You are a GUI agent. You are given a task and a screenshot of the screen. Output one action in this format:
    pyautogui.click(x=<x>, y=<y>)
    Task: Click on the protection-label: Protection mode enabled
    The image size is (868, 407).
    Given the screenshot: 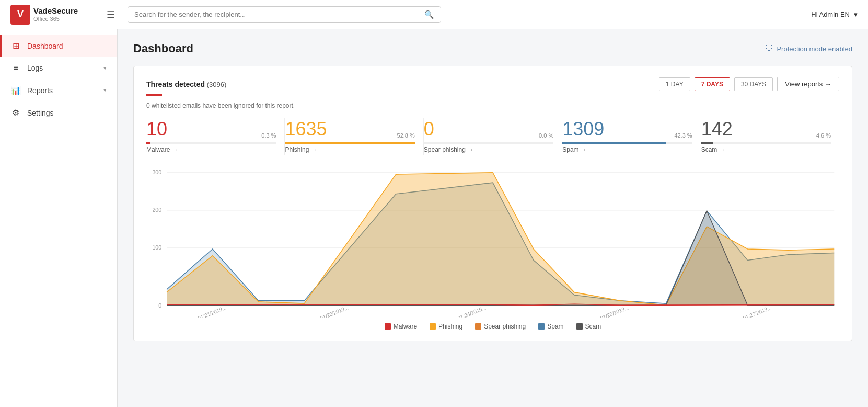 What is the action you would take?
    pyautogui.click(x=814, y=49)
    